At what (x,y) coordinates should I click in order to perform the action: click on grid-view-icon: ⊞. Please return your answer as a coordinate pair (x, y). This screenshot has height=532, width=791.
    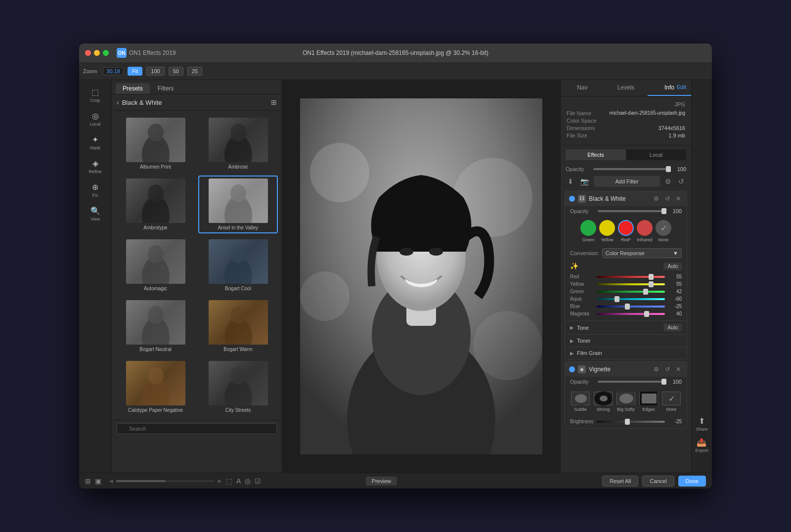
    Looking at the image, I should click on (88, 481).